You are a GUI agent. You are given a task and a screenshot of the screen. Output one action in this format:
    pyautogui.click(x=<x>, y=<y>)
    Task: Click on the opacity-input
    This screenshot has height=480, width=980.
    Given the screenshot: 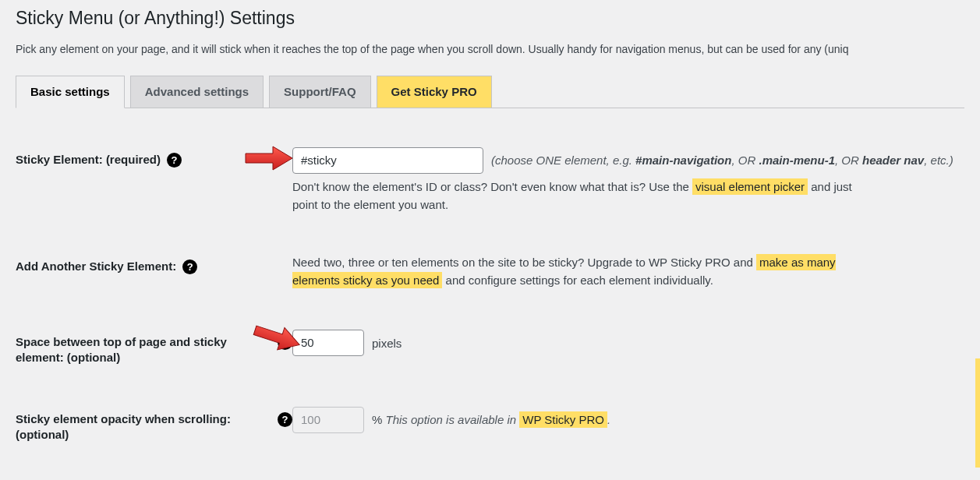 What is the action you would take?
    pyautogui.click(x=328, y=420)
    